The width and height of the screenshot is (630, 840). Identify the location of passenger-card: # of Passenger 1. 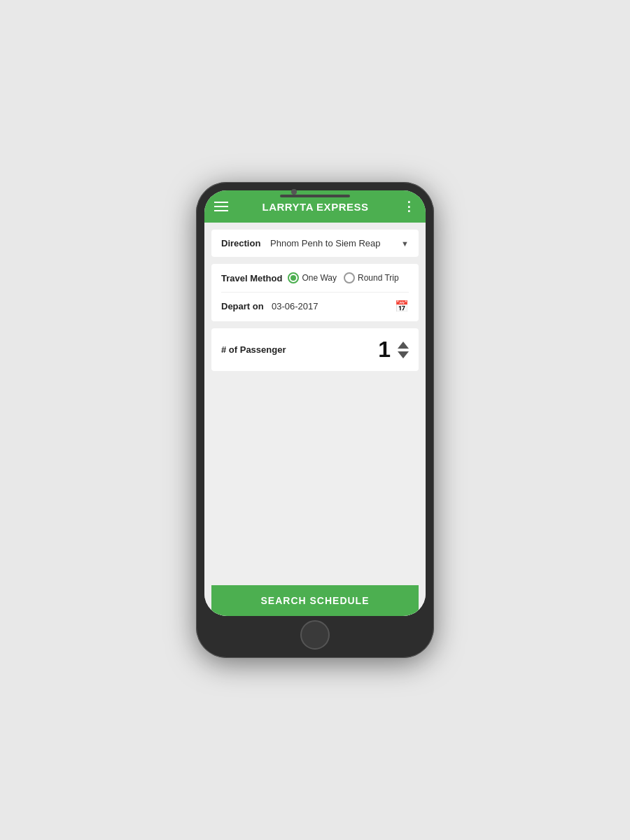
(315, 350).